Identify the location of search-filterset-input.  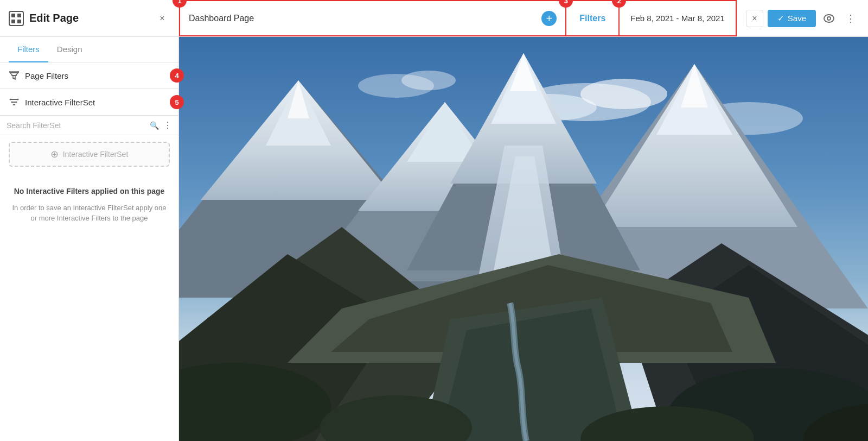
(76, 125).